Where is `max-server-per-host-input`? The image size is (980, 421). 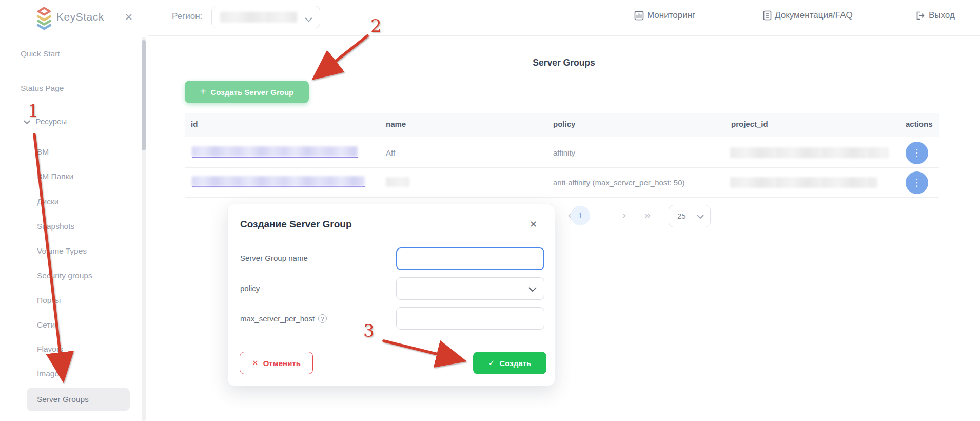 max-server-per-host-input is located at coordinates (470, 318).